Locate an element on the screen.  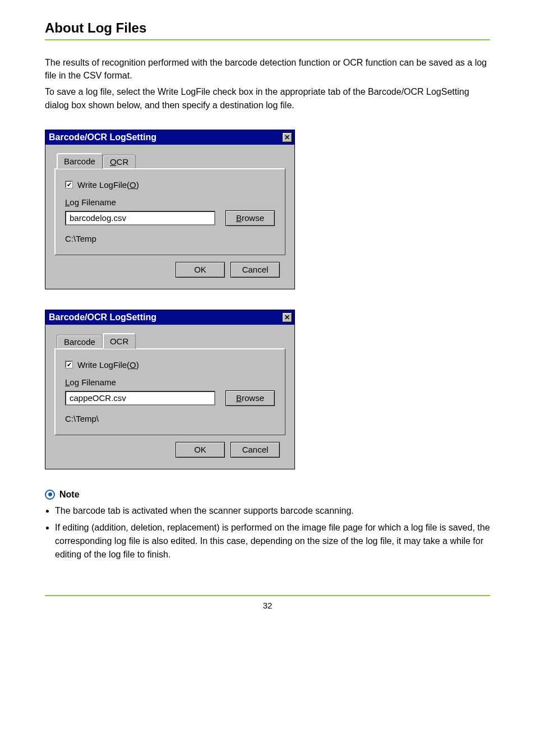
tab-ocr-label: OCR is located at coordinates (119, 341).